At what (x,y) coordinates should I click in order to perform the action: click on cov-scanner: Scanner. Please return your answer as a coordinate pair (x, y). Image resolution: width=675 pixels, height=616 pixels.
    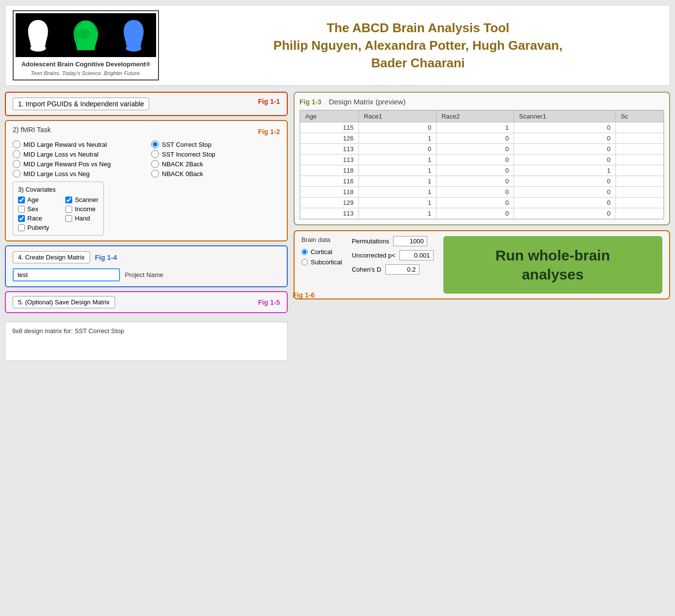
    Looking at the image, I should click on (82, 200).